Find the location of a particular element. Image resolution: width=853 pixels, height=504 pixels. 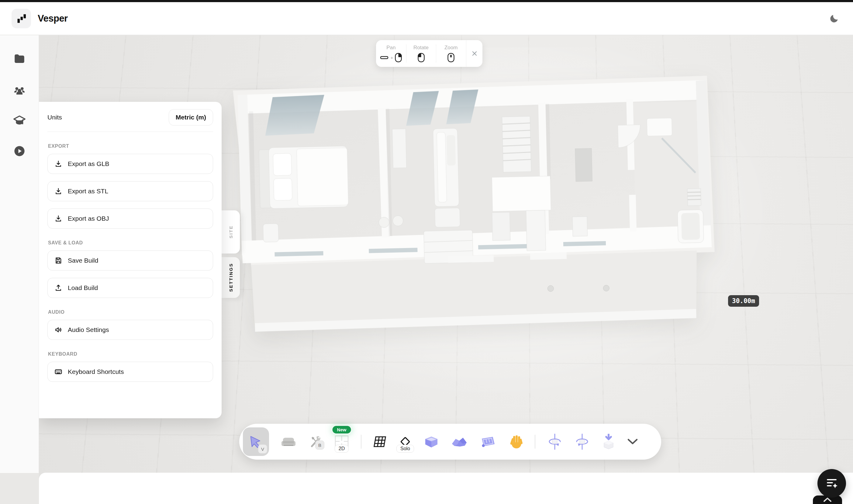

load-build-button: Load Build is located at coordinates (130, 288).